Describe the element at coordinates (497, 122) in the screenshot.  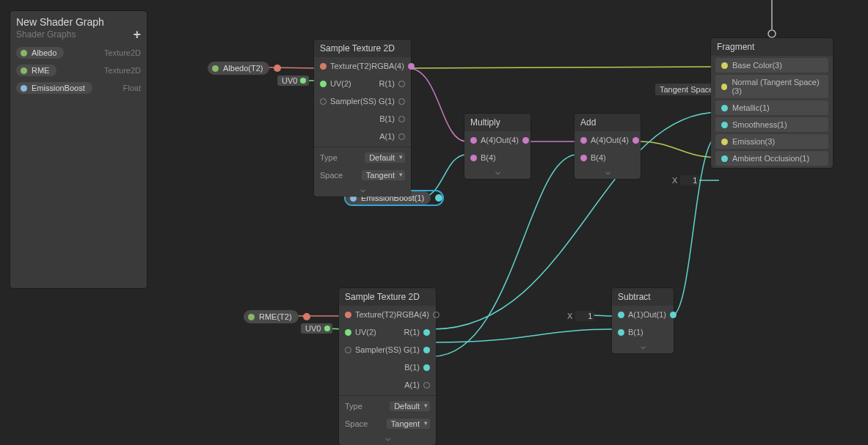
I see `node-title: Multiply` at that location.